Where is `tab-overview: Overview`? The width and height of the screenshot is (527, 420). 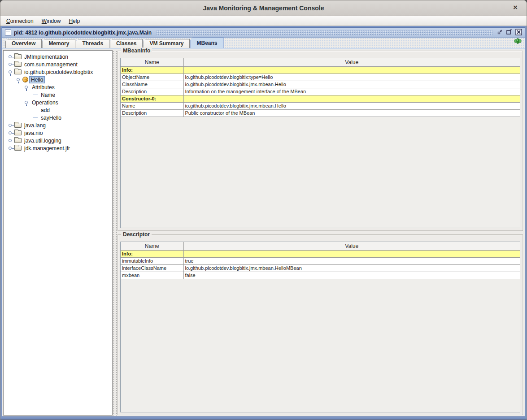
tab-overview: Overview is located at coordinates (23, 43).